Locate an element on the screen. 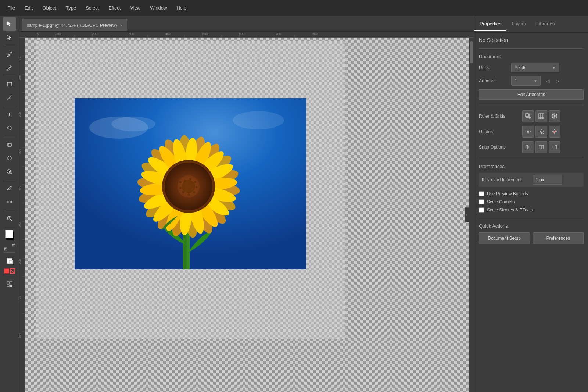  artboard-prev-btn: ◁ is located at coordinates (548, 81).